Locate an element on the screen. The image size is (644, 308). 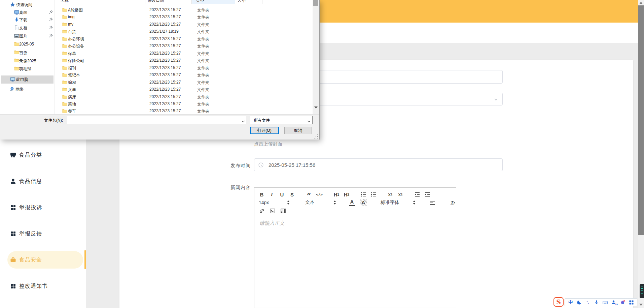
nav-network: 网络 is located at coordinates (27, 89).